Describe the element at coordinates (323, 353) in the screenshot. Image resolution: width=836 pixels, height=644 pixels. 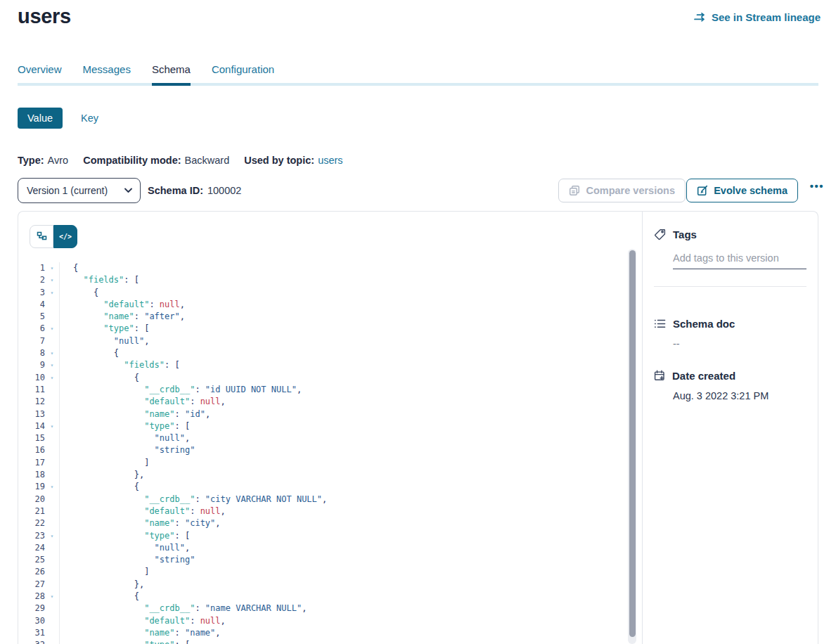
I see `code-line: 8▾ {` at that location.